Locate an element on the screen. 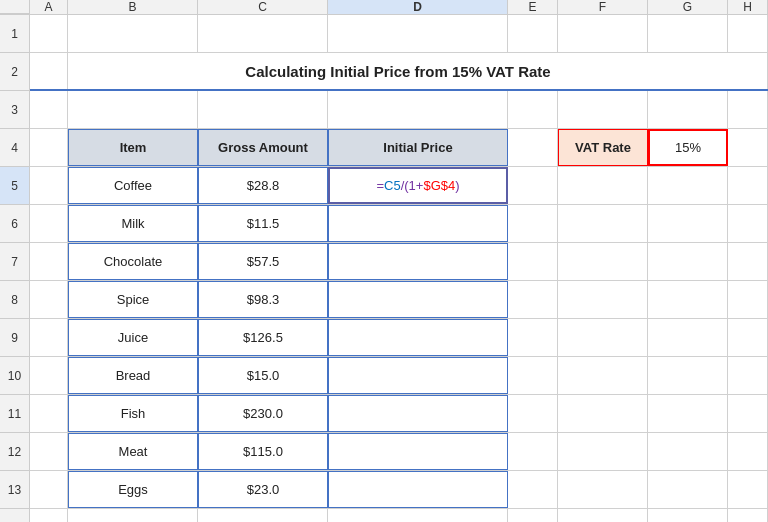  cell-b11-item: Fish is located at coordinates (133, 414).